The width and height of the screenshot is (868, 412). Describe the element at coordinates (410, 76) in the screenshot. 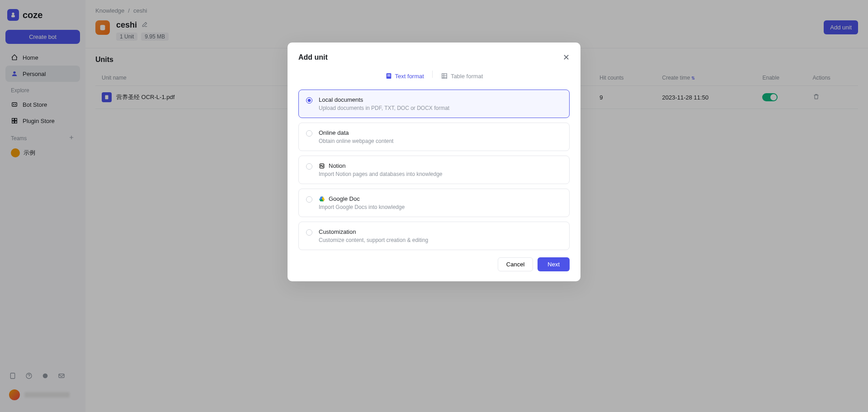

I see `tab-label: Text format` at that location.